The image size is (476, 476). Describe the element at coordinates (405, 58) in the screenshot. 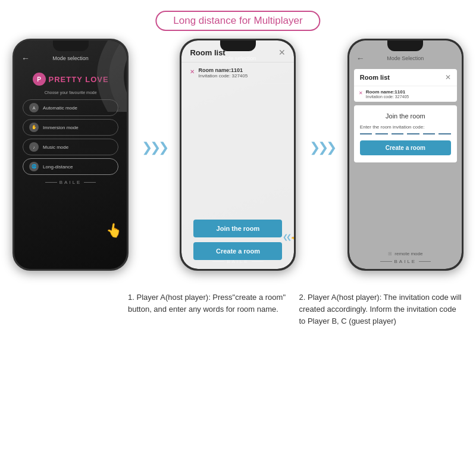

I see `mode-sel-p3: Mode Selection` at that location.